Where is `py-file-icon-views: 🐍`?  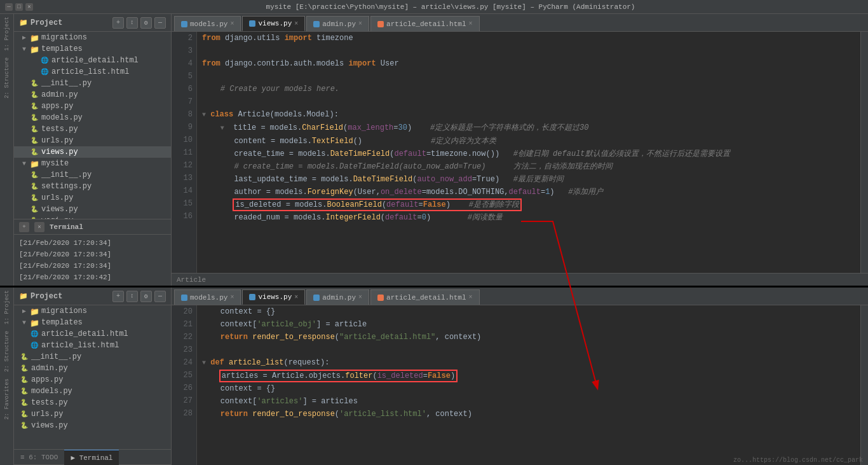
py-file-icon-views: 🐍 is located at coordinates (34, 152).